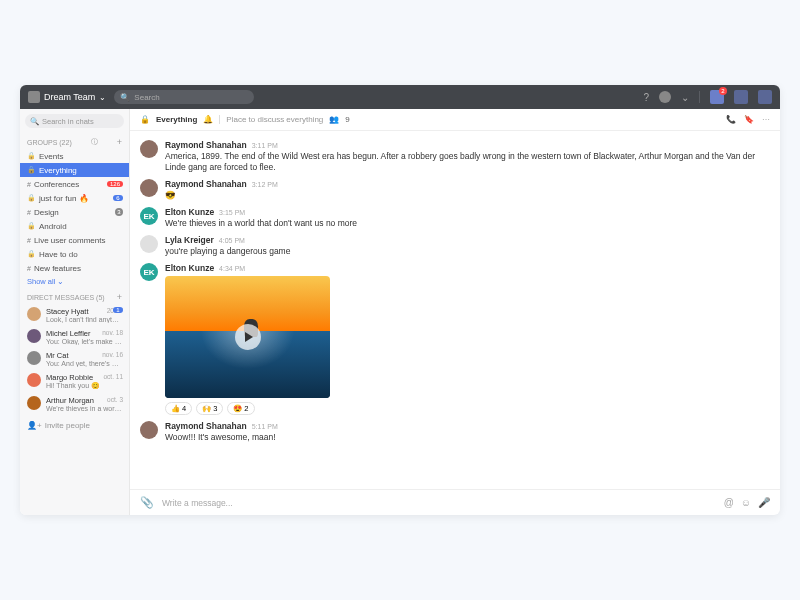 The image size is (800, 600). What do you see at coordinates (717, 97) in the screenshot?
I see `notifications-icon: 2` at bounding box center [717, 97].